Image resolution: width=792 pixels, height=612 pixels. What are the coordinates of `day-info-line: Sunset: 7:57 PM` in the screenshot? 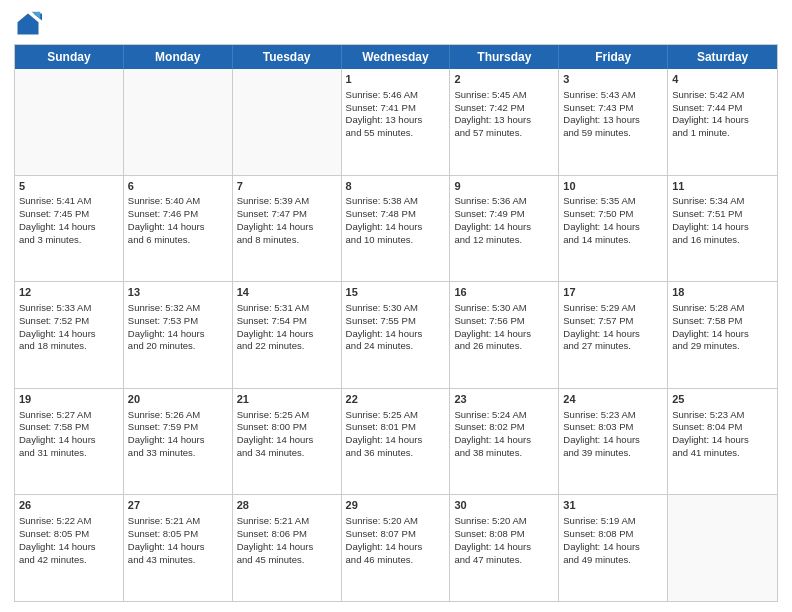 It's located at (613, 322).